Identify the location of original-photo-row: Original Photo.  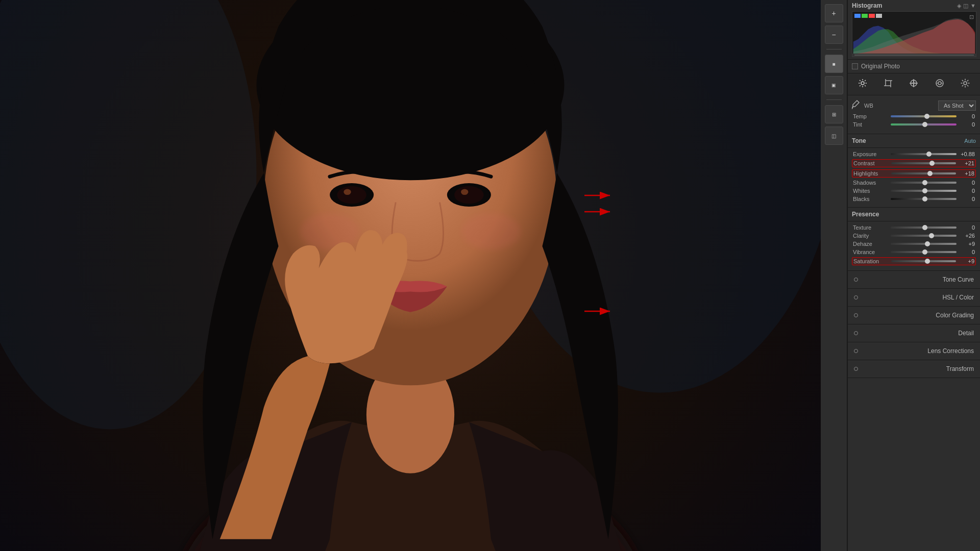
(914, 66).